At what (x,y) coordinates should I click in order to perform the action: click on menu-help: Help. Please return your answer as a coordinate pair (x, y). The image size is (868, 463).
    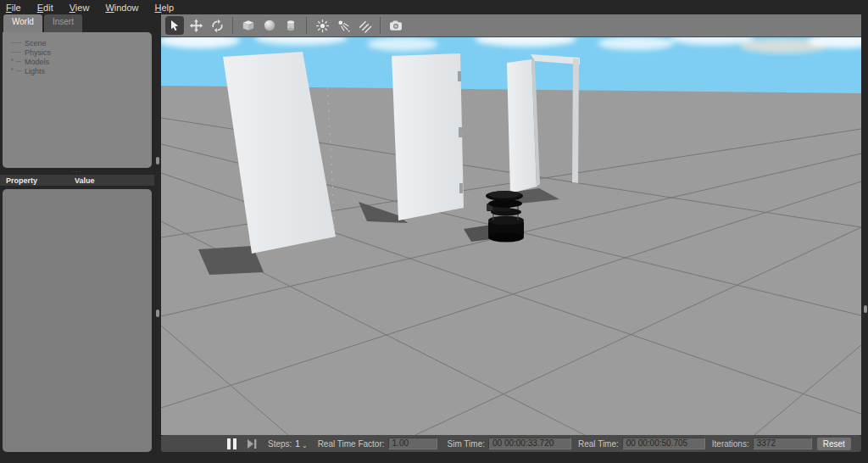
    Looking at the image, I should click on (164, 8).